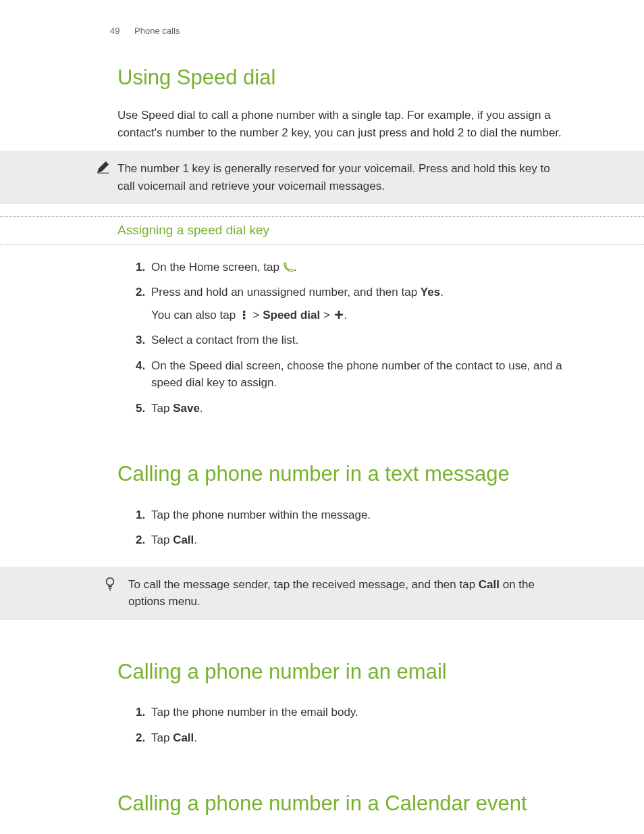 The image size is (644, 834). What do you see at coordinates (322, 727) in the screenshot?
I see `step-list: Tap the phone number in the email body. …` at bounding box center [322, 727].